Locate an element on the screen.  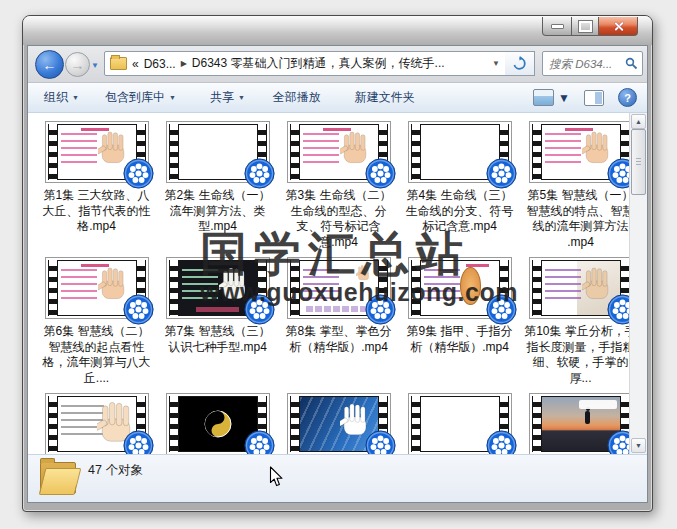
vertical-scrollbar: ▲ ▼ is located at coordinates (638, 284).